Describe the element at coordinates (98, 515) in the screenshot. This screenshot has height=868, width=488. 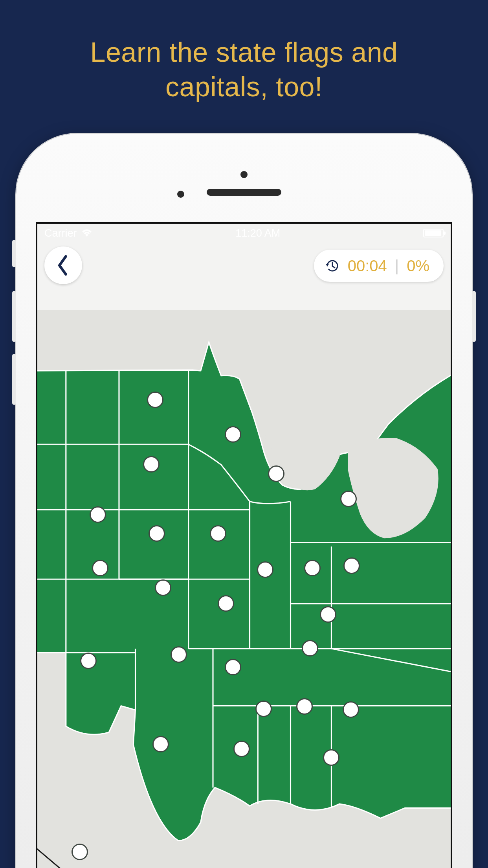
I see `state-dot-wyoming` at that location.